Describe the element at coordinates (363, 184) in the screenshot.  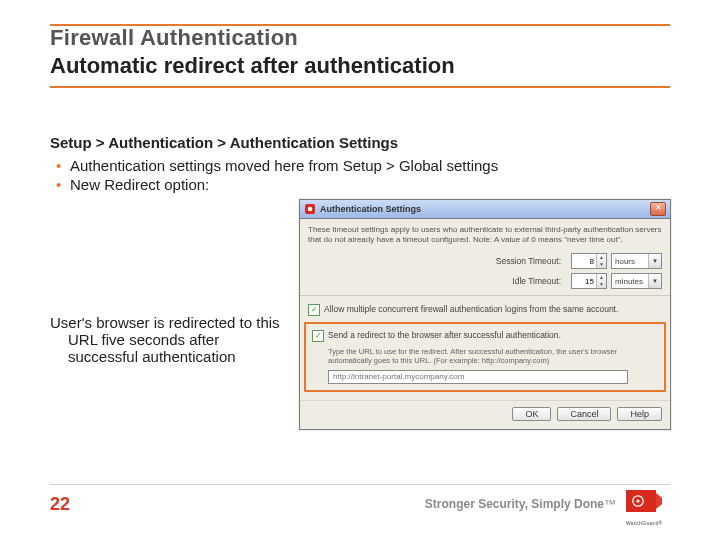
I see `bullet-item: New Redirect option:` at that location.